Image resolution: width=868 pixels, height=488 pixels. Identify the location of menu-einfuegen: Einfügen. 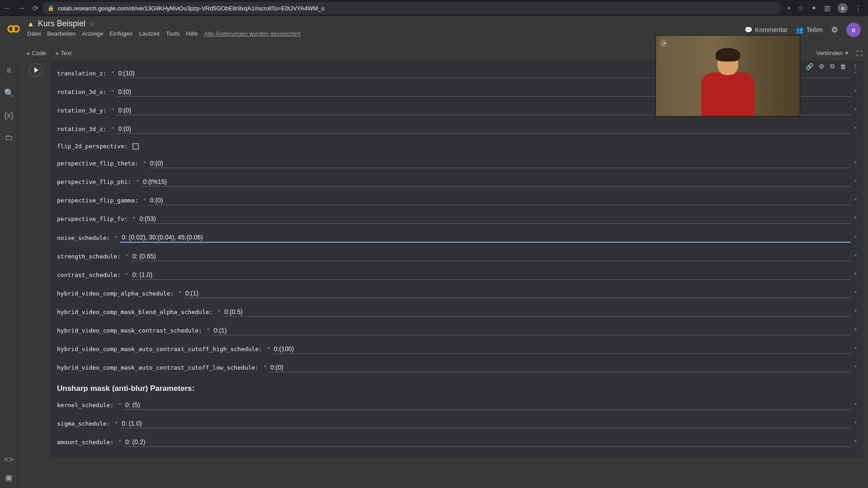
(121, 33).